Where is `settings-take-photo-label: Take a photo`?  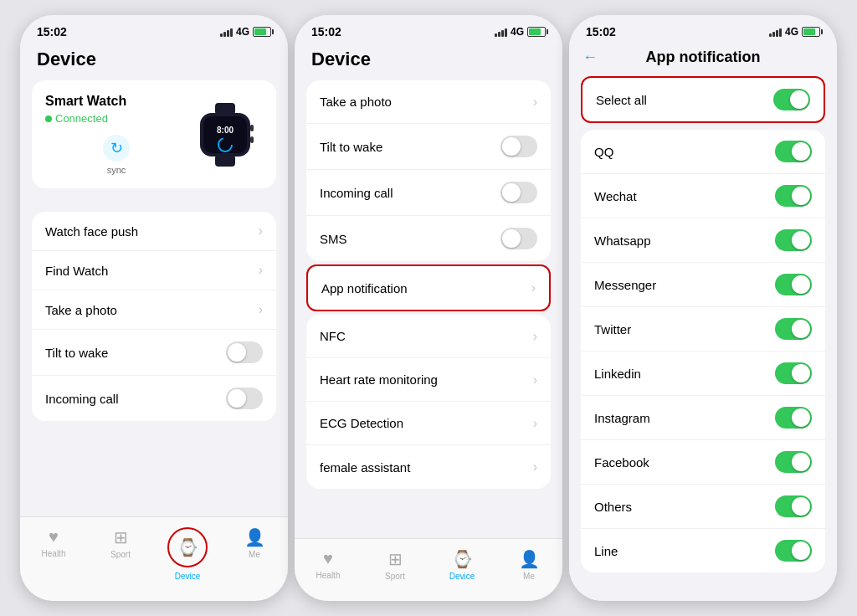
settings-take-photo-label: Take a photo is located at coordinates (427, 102).